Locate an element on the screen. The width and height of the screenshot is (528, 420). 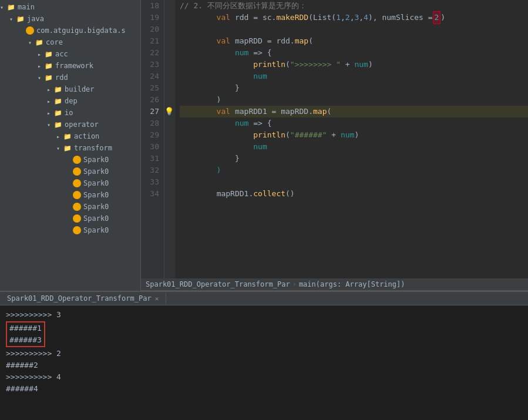
sidebar-item-rdd: rdd is located at coordinates (70, 78).